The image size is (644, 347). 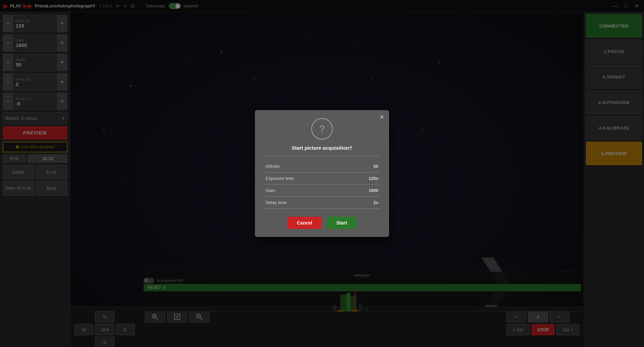 I want to click on modal-gain-value: 1600, so click(x=374, y=191).